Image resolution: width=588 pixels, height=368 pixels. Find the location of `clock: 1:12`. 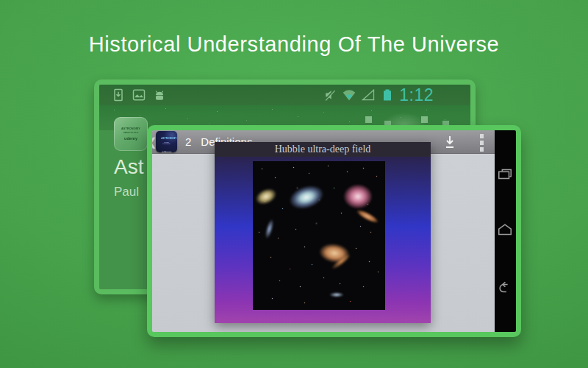

clock: 1:12 is located at coordinates (416, 95).